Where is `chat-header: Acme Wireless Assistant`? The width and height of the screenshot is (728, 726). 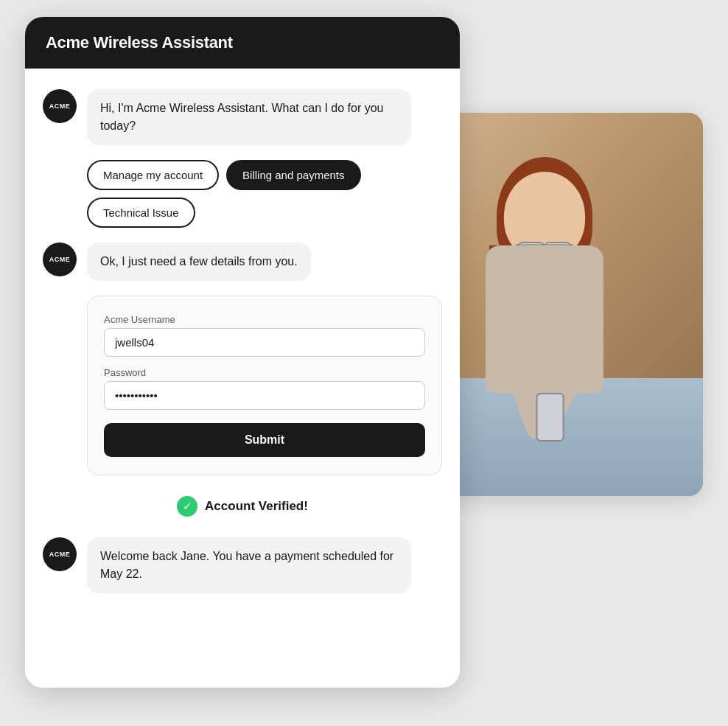
chat-header: Acme Wireless Assistant is located at coordinates (242, 43).